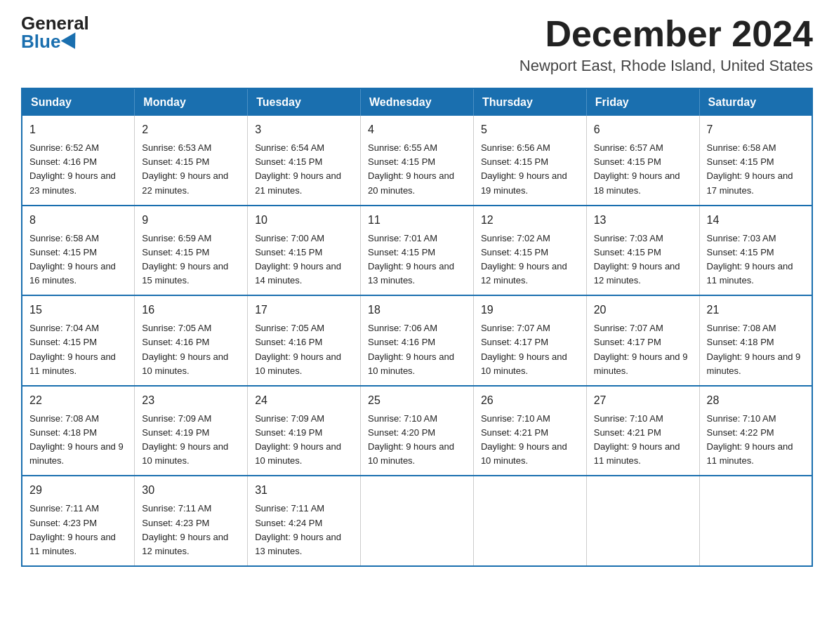 This screenshot has height=644, width=834. I want to click on calendar-cell: 23Sunrise: 7:09 AMSunset: 4:19 PMDayligh…, so click(191, 431).